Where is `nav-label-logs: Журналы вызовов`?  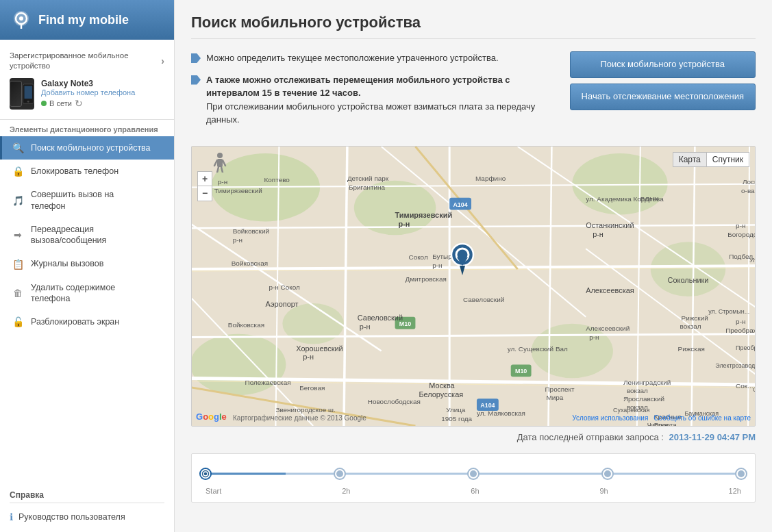
nav-label-logs: Журналы вызовов is located at coordinates (97, 264).